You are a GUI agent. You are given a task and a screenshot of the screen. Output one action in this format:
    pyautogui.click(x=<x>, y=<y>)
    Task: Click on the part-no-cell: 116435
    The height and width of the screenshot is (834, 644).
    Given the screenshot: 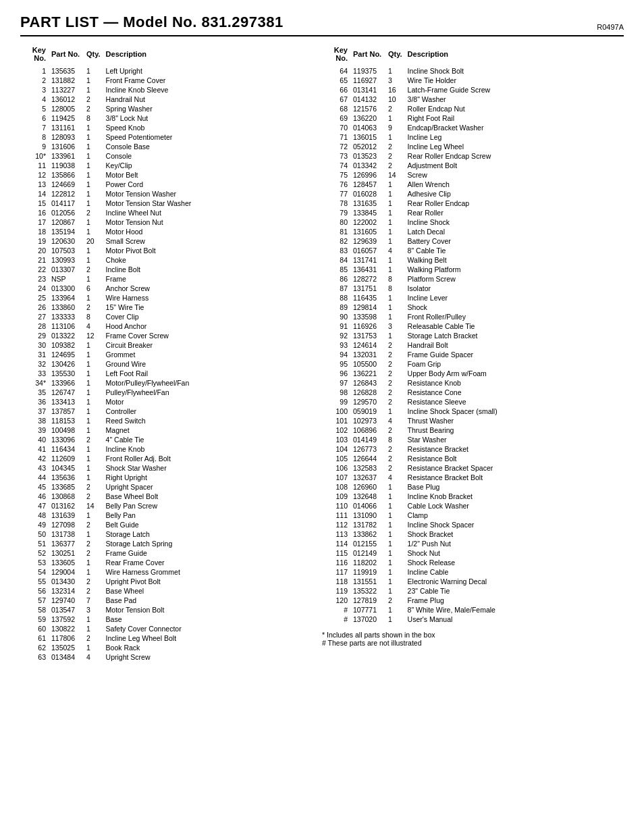 What is the action you would take?
    pyautogui.click(x=368, y=298)
    